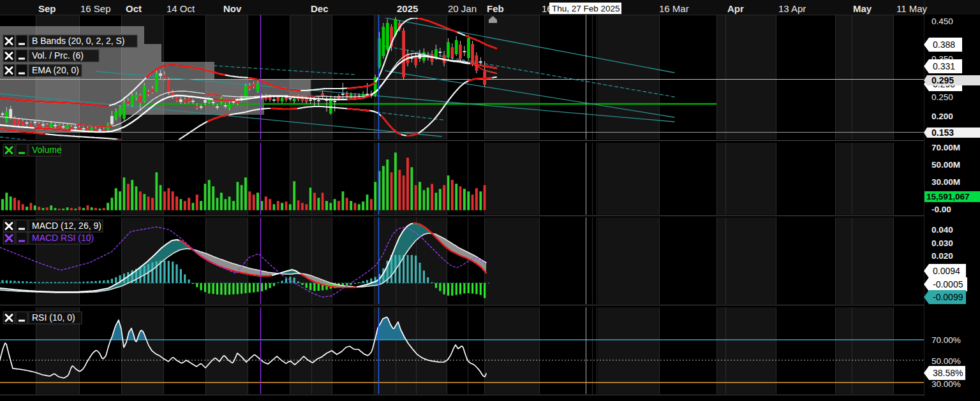 The width and height of the screenshot is (980, 401). Describe the element at coordinates (66, 226) in the screenshot. I see `svg-text: MACD (12, 26, 9)` at that location.